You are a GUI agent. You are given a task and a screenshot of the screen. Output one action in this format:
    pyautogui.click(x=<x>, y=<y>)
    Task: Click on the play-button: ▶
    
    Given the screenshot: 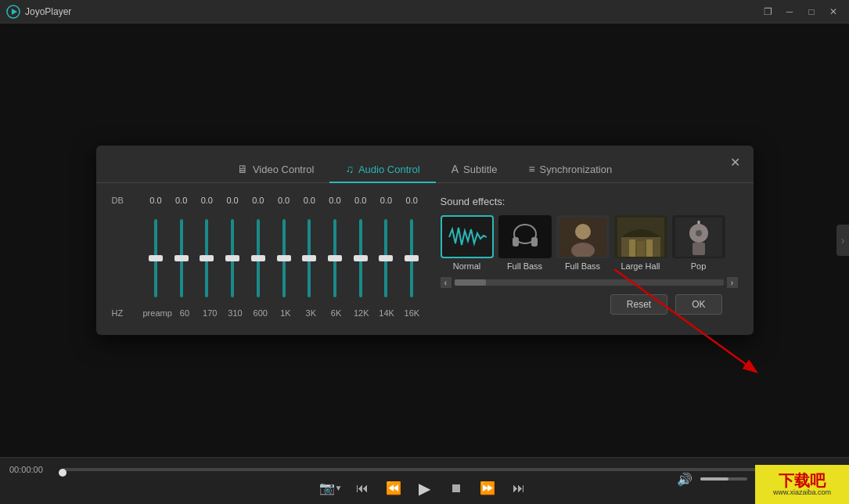 What is the action you would take?
    pyautogui.click(x=425, y=488)
    